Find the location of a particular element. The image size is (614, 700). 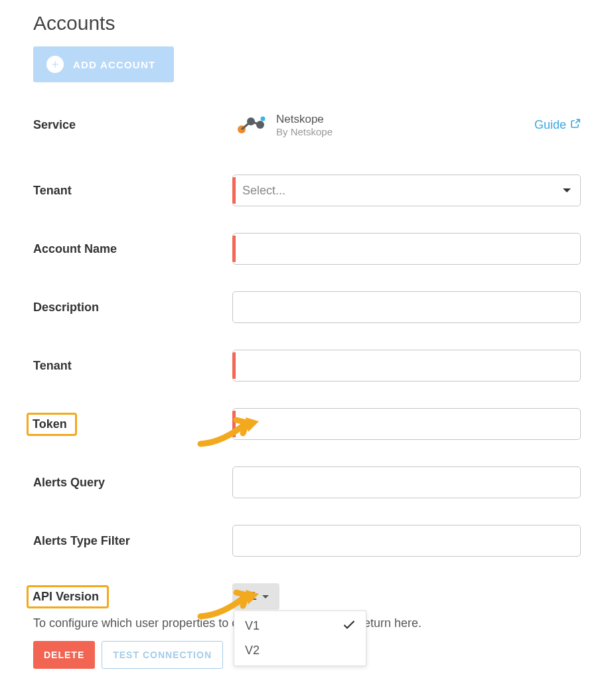

api-version-option: V1 is located at coordinates (300, 626).